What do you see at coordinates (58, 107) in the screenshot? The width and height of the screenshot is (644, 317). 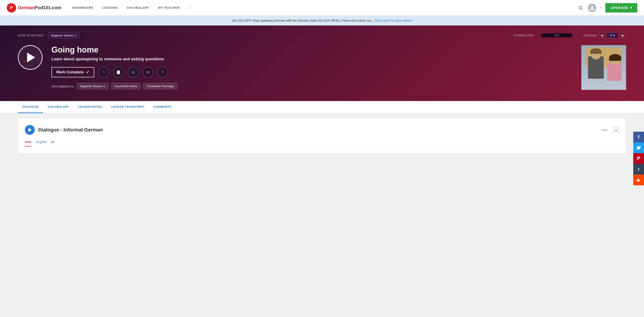 I see `tab-vocabulary: VOCABULARY` at bounding box center [58, 107].